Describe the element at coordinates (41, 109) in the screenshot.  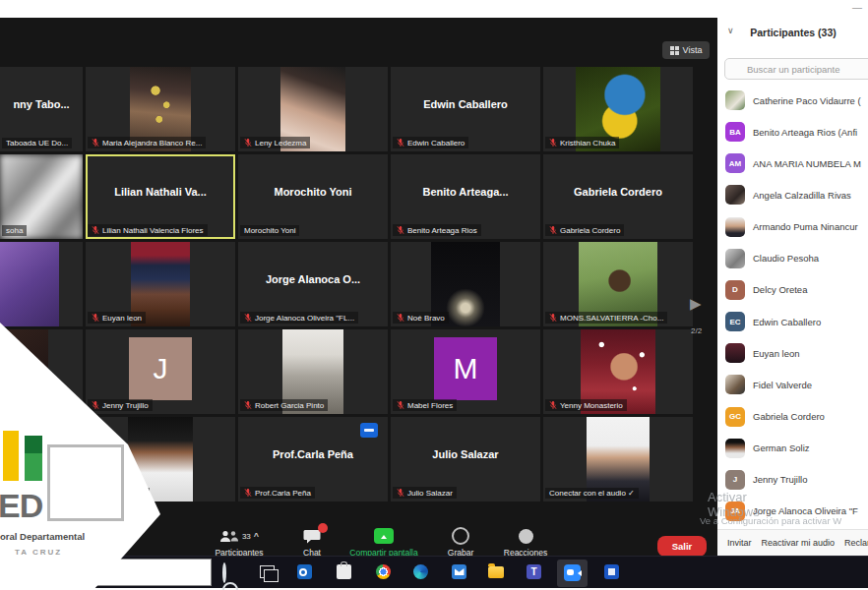
I see `video-tile: nny Tabo...Taboada UE Do...` at that location.